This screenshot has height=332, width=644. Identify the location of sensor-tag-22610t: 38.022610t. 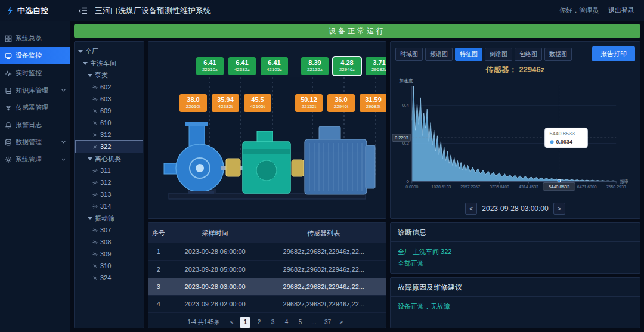
(193, 103).